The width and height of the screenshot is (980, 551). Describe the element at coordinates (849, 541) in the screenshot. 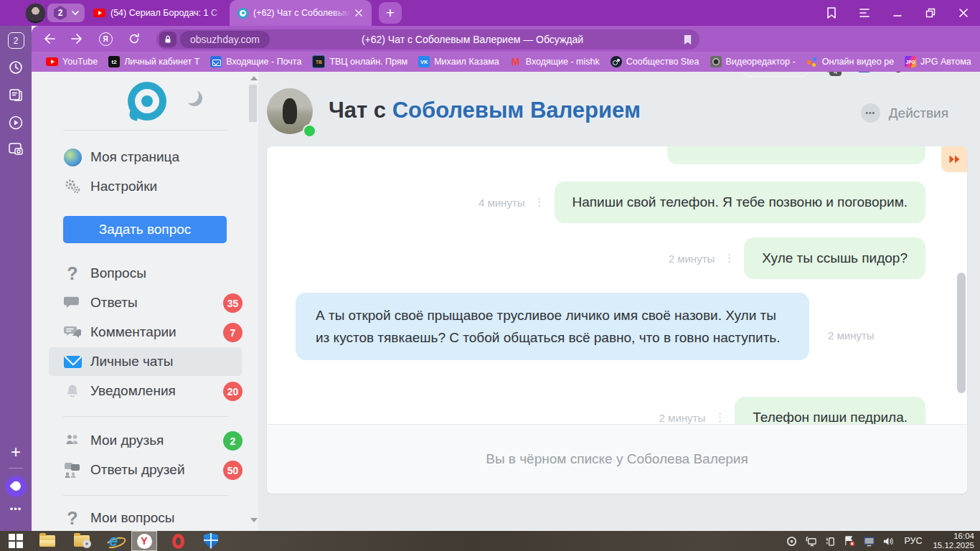

I see `action-center-flag-icon` at that location.